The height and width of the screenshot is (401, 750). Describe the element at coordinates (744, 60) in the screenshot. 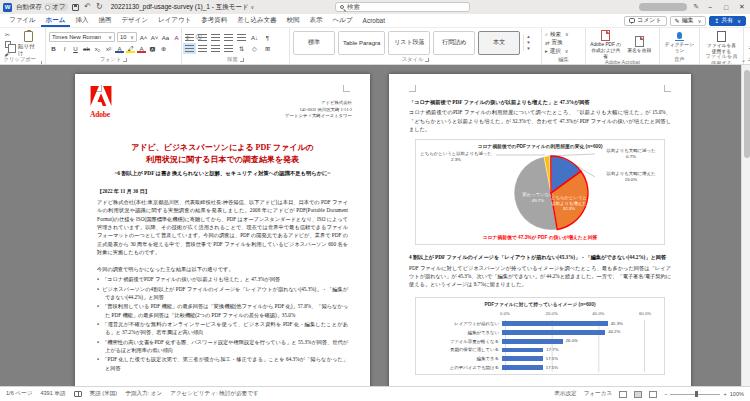

I see `collapse-ribbon-icon: ⌄` at that location.